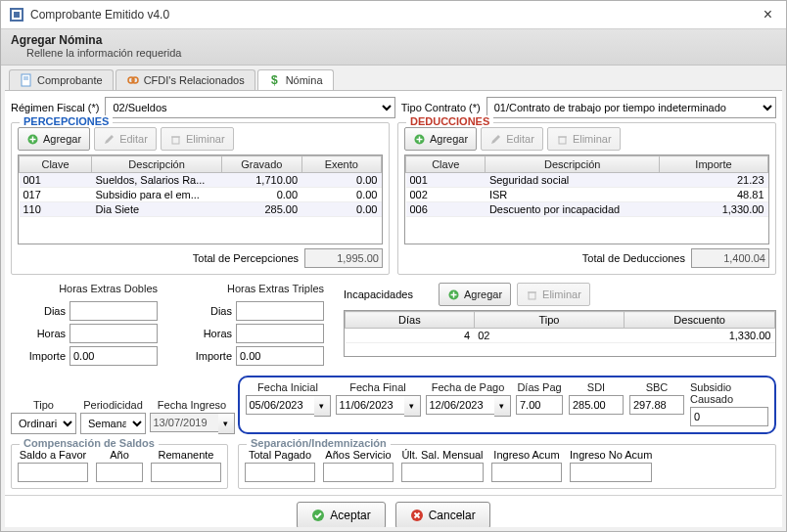 This screenshot has height=532, width=787. Describe the element at coordinates (318, 515) in the screenshot. I see `check-icon` at that location.